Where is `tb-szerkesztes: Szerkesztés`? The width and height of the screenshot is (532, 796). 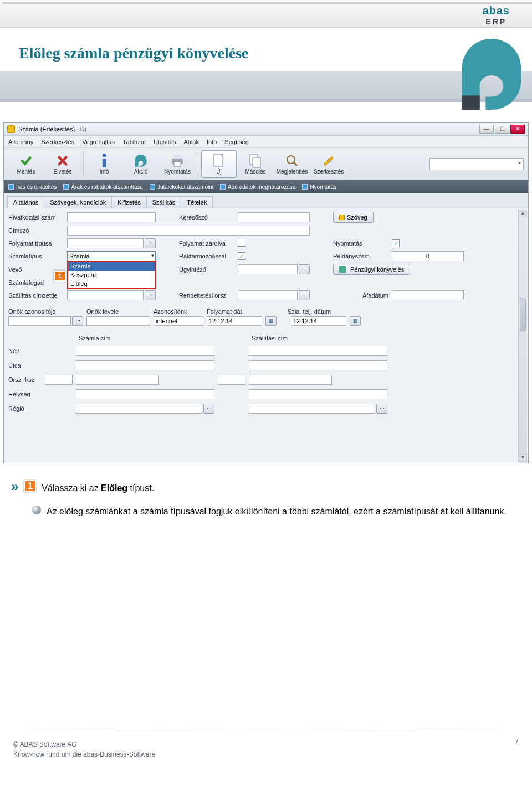 tb-szerkesztes: Szerkesztés is located at coordinates (329, 164).